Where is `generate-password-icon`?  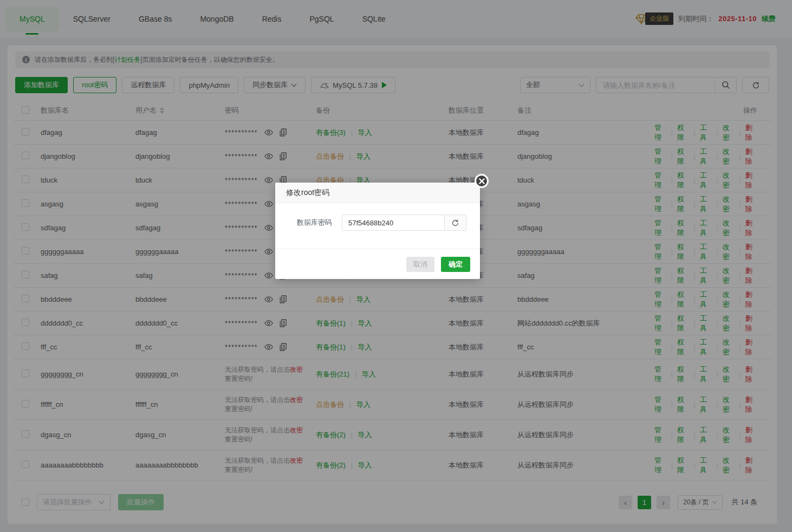 generate-password-icon is located at coordinates (456, 223).